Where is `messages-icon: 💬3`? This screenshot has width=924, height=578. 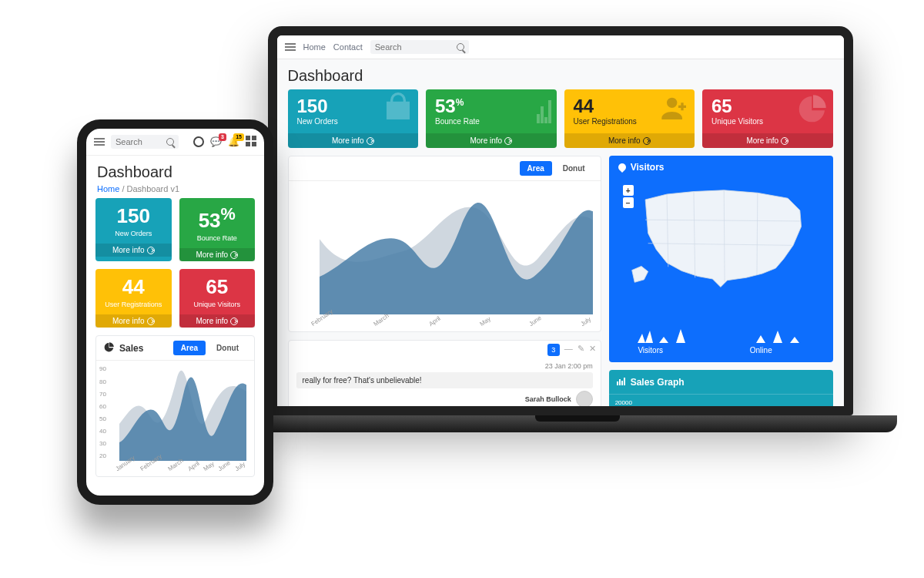 messages-icon: 💬3 is located at coordinates (216, 142).